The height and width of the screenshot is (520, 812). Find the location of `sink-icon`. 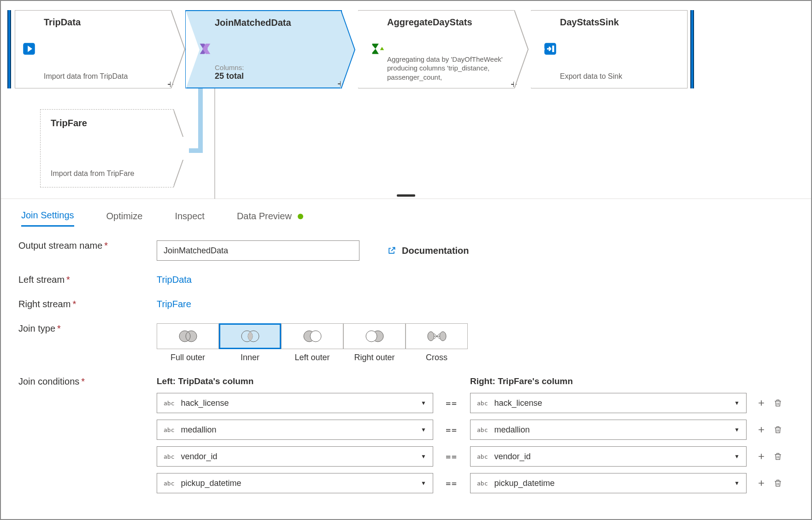

sink-icon is located at coordinates (550, 50).